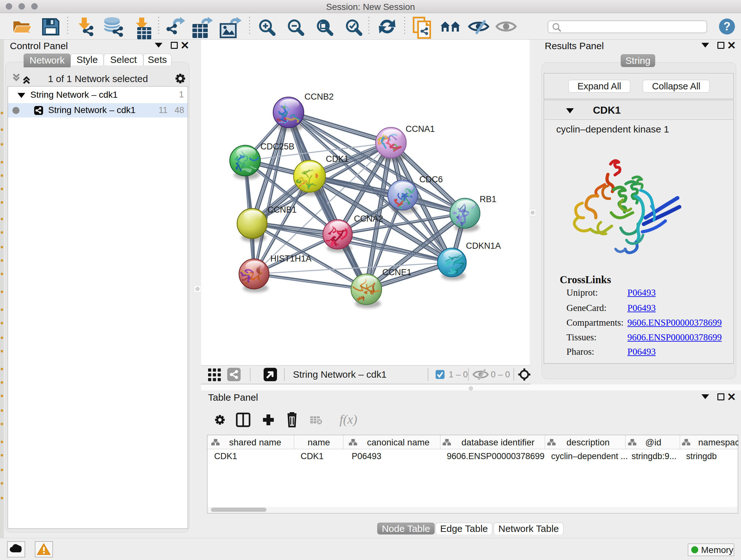 This screenshot has height=560, width=741. Describe the element at coordinates (431, 180) in the screenshot. I see `svg-text: CDC6` at that location.